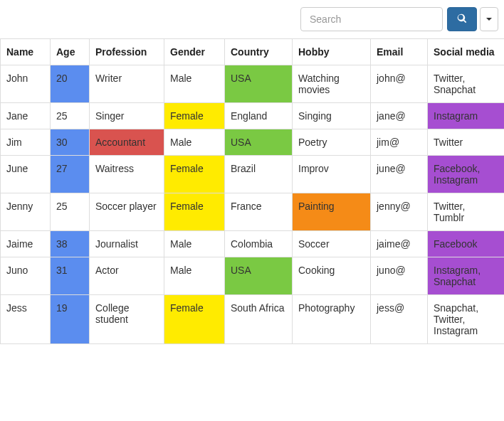  Describe the element at coordinates (26, 117) in the screenshot. I see `cell-name: Jane` at that location.